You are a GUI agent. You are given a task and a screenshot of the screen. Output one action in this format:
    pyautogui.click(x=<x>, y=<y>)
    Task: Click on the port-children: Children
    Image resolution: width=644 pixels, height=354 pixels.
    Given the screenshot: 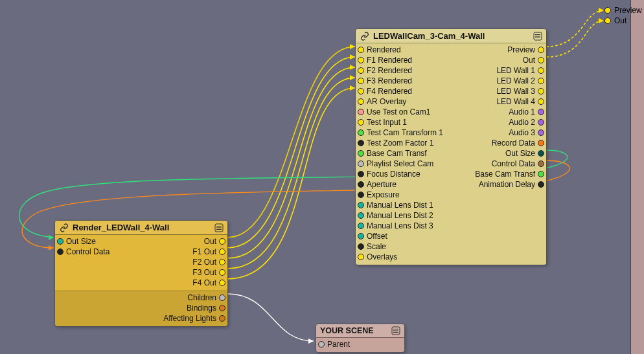 What is the action you would take?
    pyautogui.click(x=206, y=298)
    